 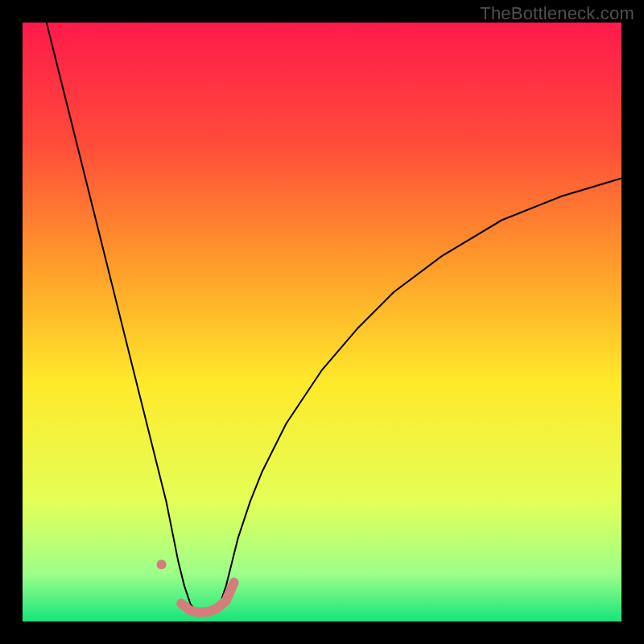 I want to click on marker-dot, so click(x=162, y=564).